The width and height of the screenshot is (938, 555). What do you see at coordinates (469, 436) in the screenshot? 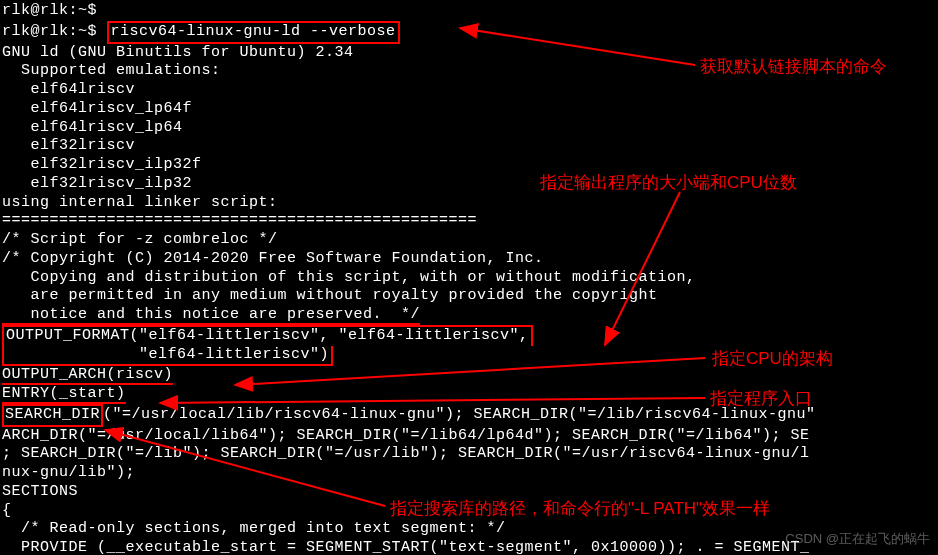
I see `output-line: ARCH_DIR("=/usr/local/lib64"); SEARCH_DI…` at bounding box center [469, 436].